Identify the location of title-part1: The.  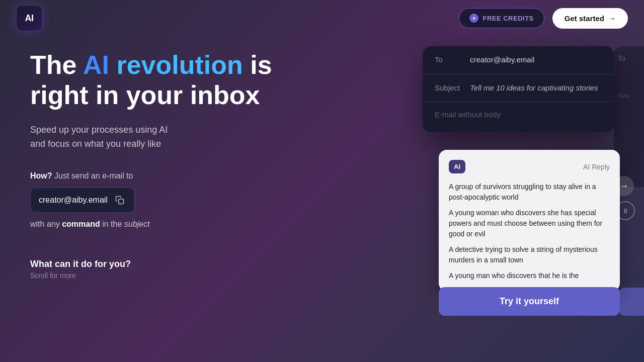
(56, 65).